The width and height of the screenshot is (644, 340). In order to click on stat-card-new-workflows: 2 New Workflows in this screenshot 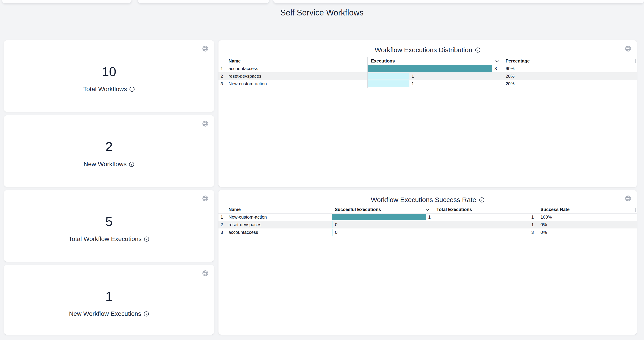, I will do `click(109, 151)`.